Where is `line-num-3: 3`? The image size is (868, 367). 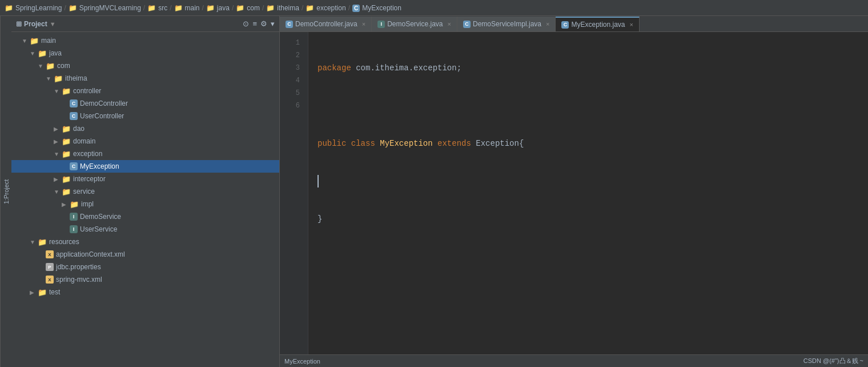
line-num-3: 3 is located at coordinates (291, 68).